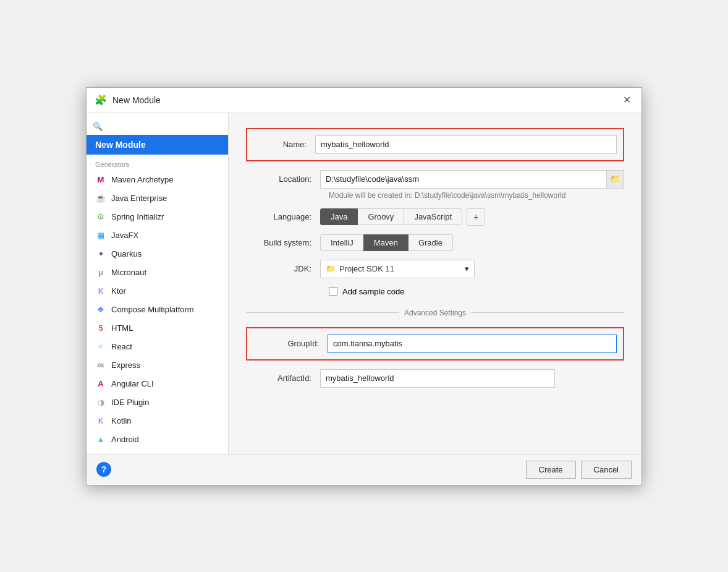 This screenshot has width=728, height=572. Describe the element at coordinates (157, 254) in the screenshot. I see `sidebar-item-quarkus: ✦ Quarkus` at that location.